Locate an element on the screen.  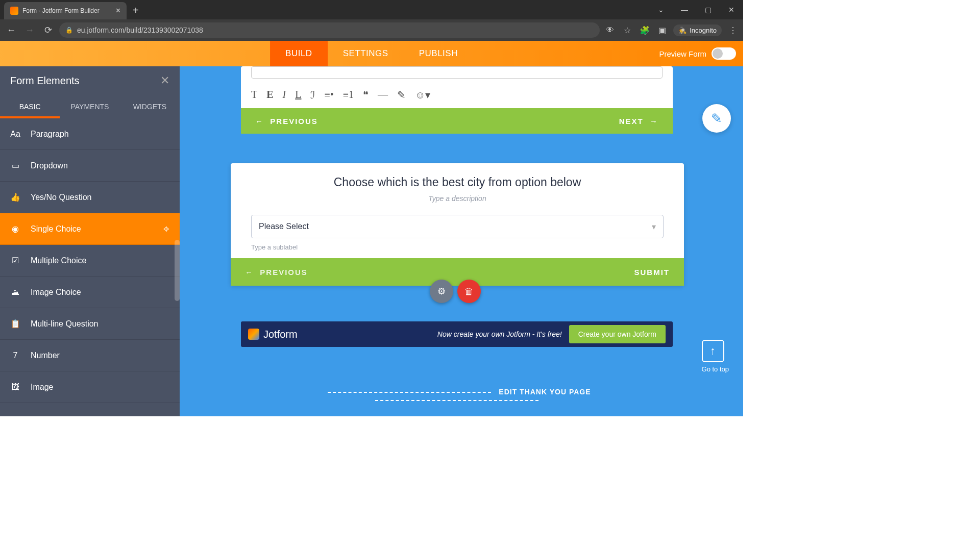
edit-thank-you-divider: EDIT THANK YOU PAGE is located at coordinates (457, 396).